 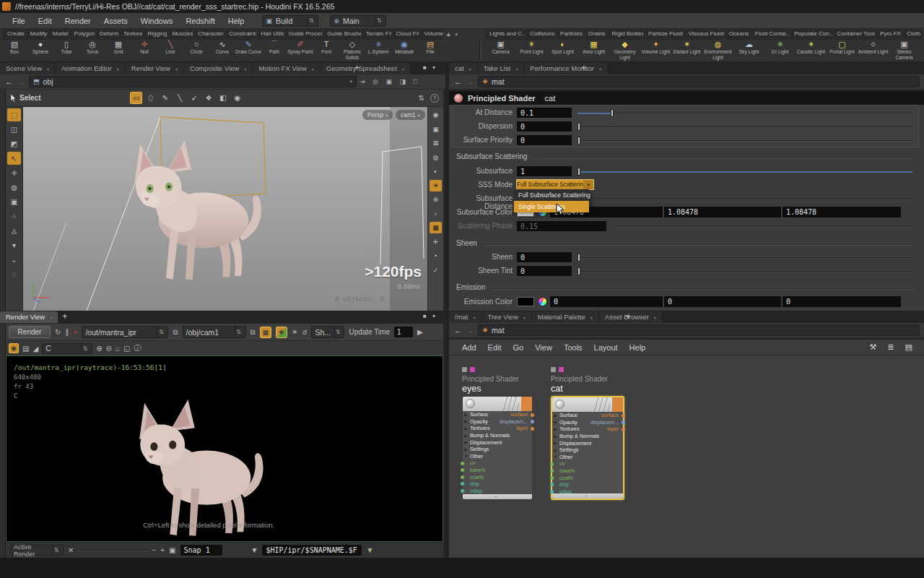 I want to click on node-port-row: Textures layer, so click(x=588, y=429).